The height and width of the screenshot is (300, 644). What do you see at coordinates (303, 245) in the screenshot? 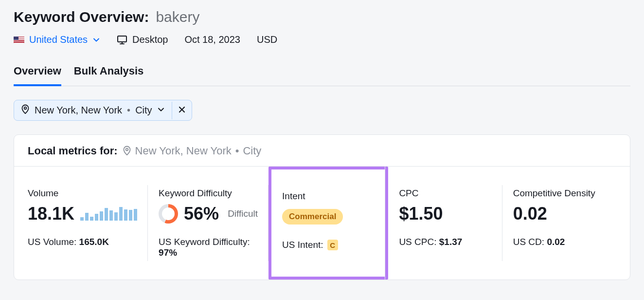
I see `metric-intent-sub-label: US Intent:` at bounding box center [303, 245].